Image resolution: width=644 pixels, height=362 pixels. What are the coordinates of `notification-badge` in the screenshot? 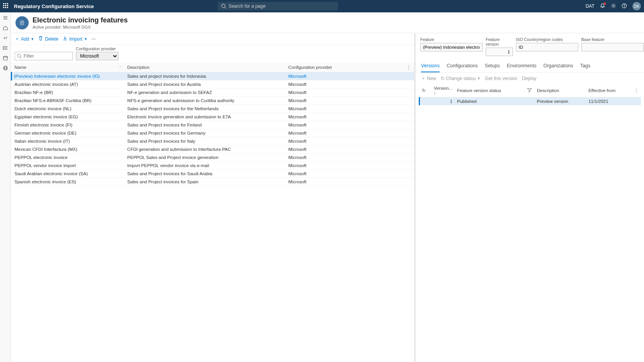 It's located at (605, 3).